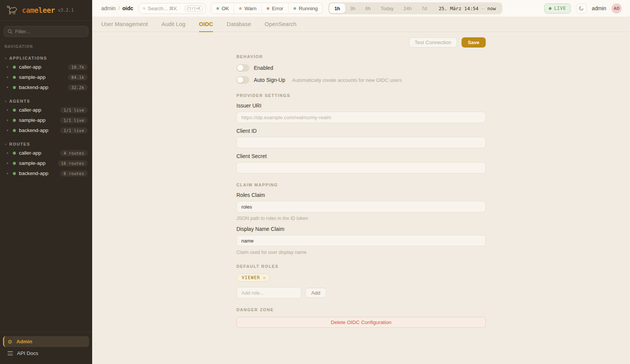  I want to click on status-filter-running: Running, so click(306, 8).